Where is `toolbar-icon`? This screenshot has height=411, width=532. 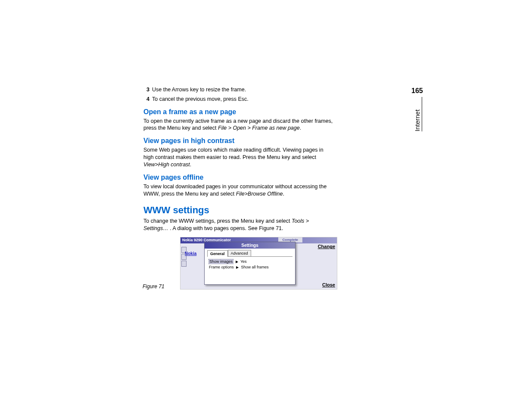 toolbar-icon is located at coordinates (184, 264).